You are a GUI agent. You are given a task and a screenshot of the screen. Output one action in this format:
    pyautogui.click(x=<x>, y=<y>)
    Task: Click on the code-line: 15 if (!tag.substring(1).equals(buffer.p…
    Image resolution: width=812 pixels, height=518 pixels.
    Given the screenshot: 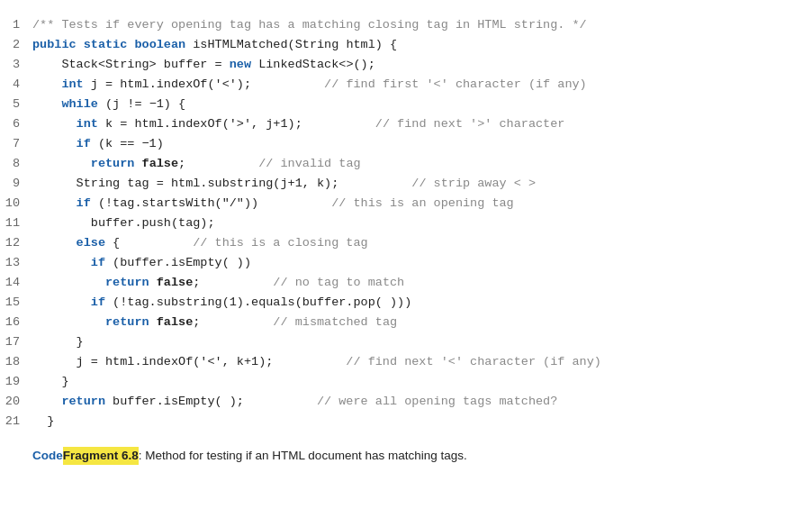 What is the action you would take?
    pyautogui.click(x=406, y=304)
    